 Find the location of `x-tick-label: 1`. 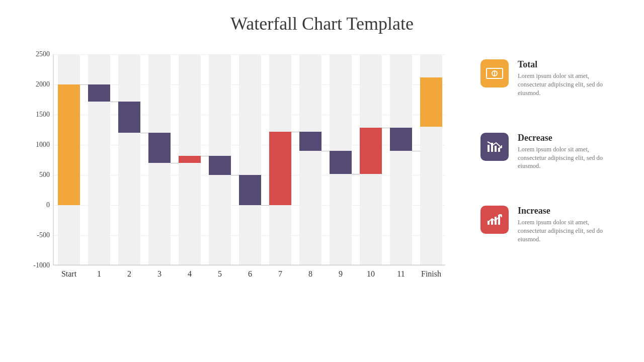

x-tick-label: 1 is located at coordinates (99, 272).